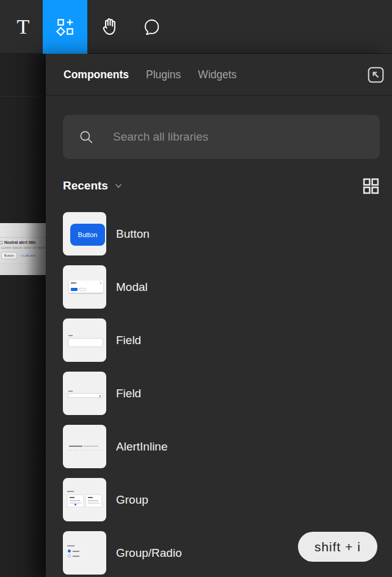 This screenshot has height=577, width=392. What do you see at coordinates (241, 137) in the screenshot?
I see `search-input` at bounding box center [241, 137].